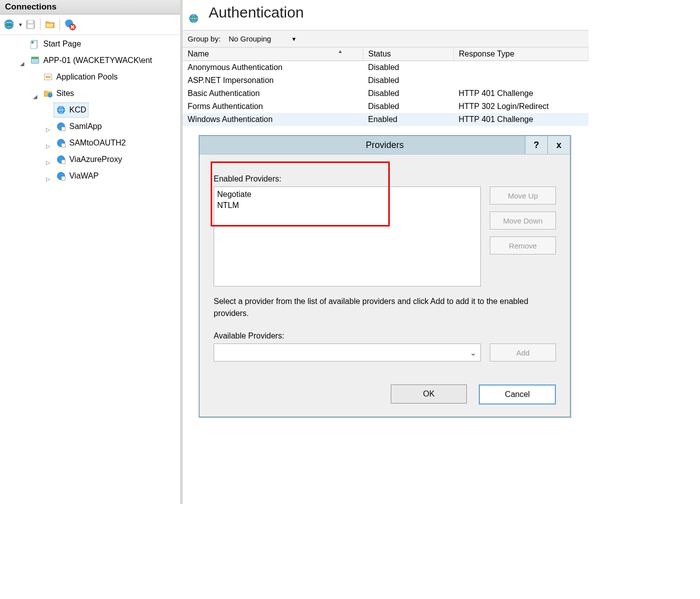 Image resolution: width=700 pixels, height=599 pixels. What do you see at coordinates (347, 194) in the screenshot?
I see `list-item: Negotiate` at bounding box center [347, 194].